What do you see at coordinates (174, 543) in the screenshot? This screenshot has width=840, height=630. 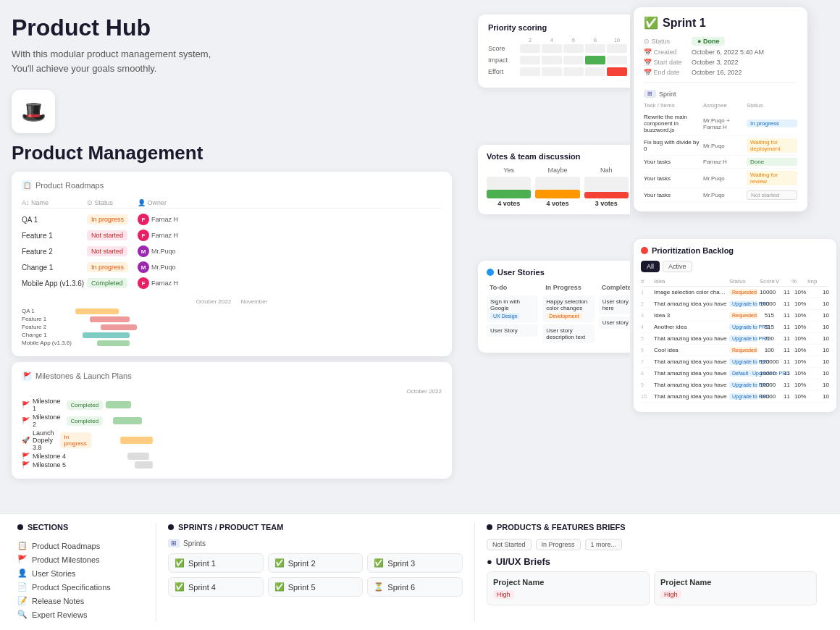 I see `sprints-icon: ⊞` at bounding box center [174, 543].